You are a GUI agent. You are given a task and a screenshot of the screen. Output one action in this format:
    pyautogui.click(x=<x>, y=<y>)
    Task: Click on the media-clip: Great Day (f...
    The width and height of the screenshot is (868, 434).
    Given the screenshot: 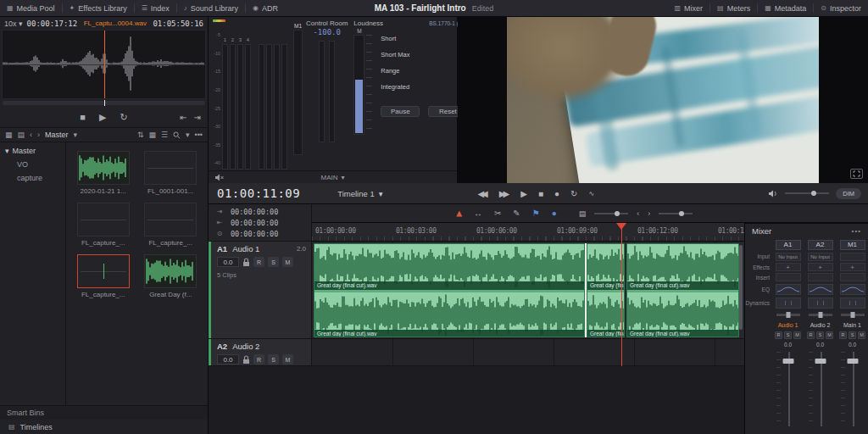 What is the action you would take?
    pyautogui.click(x=170, y=276)
    